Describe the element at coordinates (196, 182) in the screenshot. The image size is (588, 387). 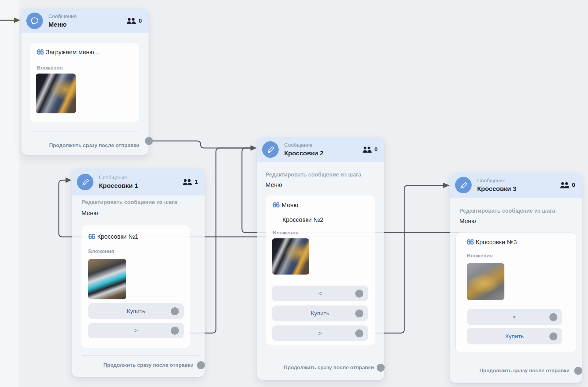
I see `subscribers-count: 1` at that location.